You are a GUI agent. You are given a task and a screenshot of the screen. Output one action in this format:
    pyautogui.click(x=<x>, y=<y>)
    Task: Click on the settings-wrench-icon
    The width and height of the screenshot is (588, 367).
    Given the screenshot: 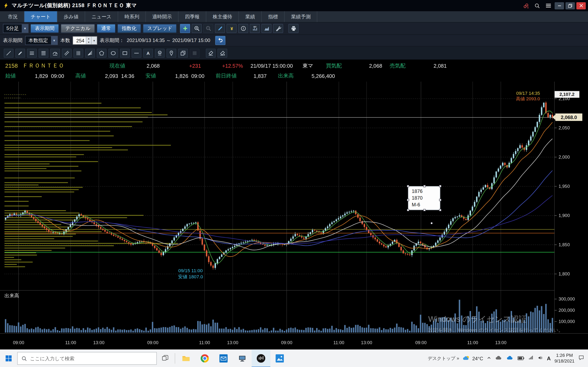 What is the action you would take?
    pyautogui.click(x=278, y=29)
    